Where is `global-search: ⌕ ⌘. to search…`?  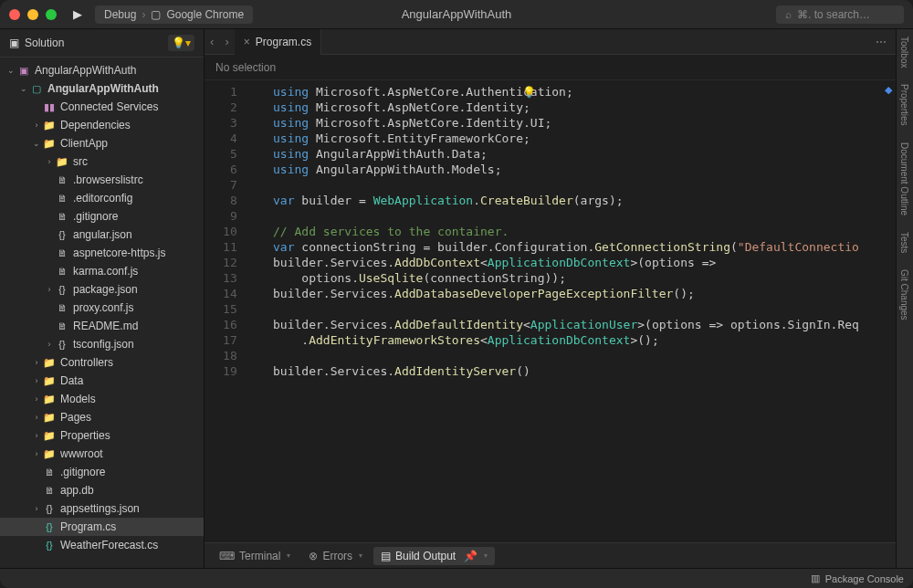 global-search: ⌕ ⌘. to search… is located at coordinates (840, 15).